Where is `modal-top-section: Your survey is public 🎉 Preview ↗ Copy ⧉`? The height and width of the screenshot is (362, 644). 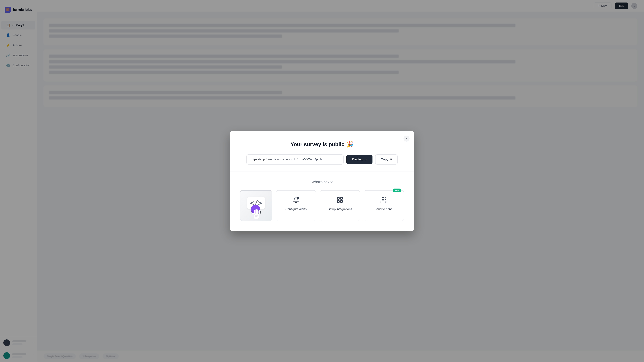 modal-top-section: Your survey is public 🎉 Preview ↗ Copy ⧉ is located at coordinates (322, 151).